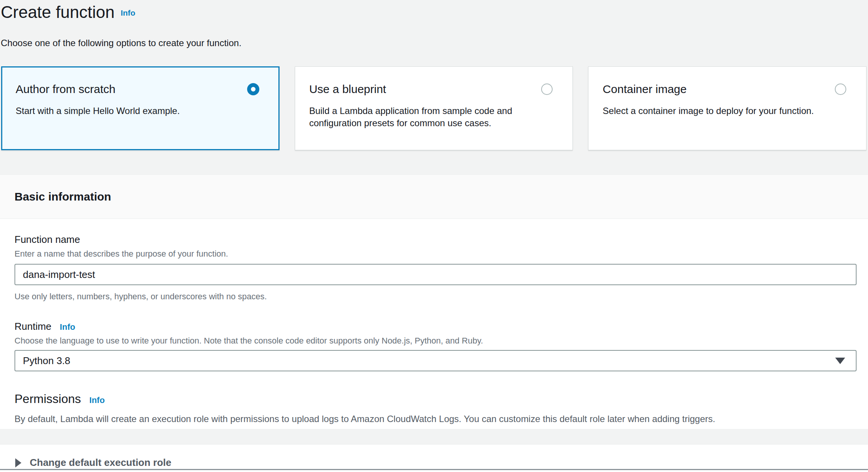 This screenshot has width=868, height=472. Describe the element at coordinates (33, 326) in the screenshot. I see `runtime-label: Runtime` at that location.